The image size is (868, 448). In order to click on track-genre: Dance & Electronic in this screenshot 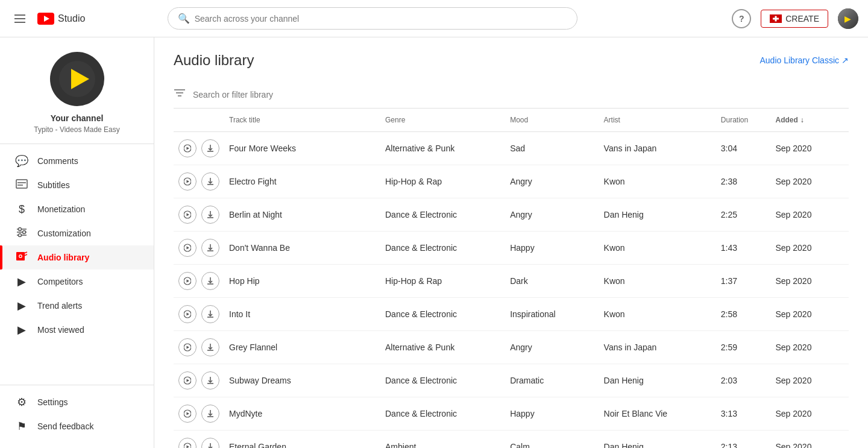, I will do `click(442, 381)`.